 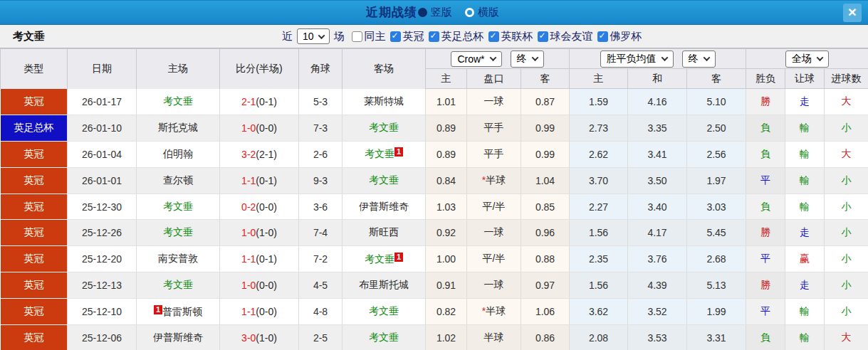 I want to click on avg-home-cell: 1.59, so click(x=599, y=102).